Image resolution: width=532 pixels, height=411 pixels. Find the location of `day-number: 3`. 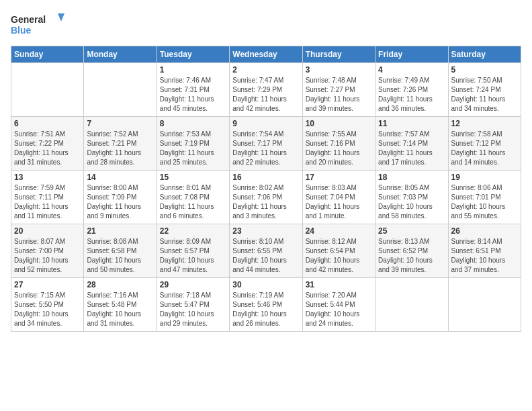

day-number: 3 is located at coordinates (339, 70).